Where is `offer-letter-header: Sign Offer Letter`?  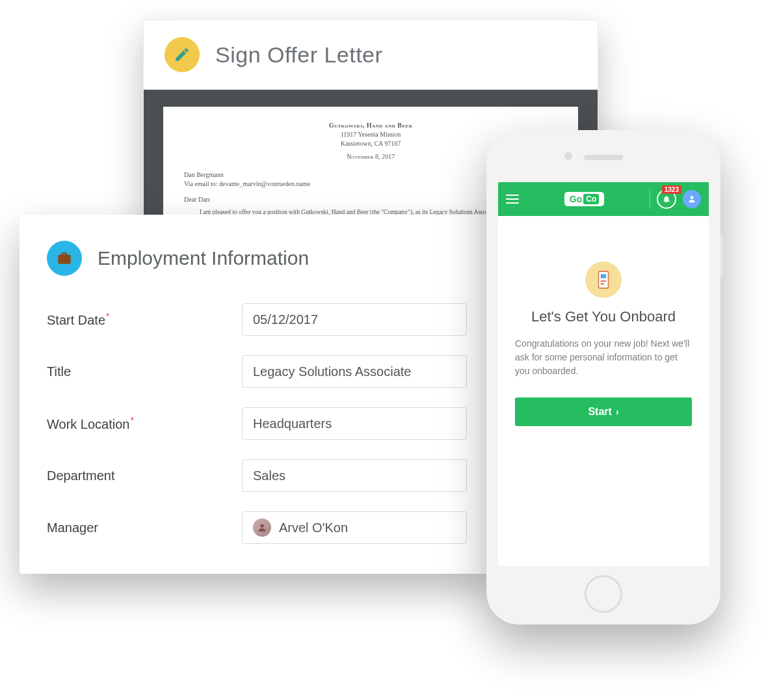 offer-letter-header: Sign Offer Letter is located at coordinates (371, 55).